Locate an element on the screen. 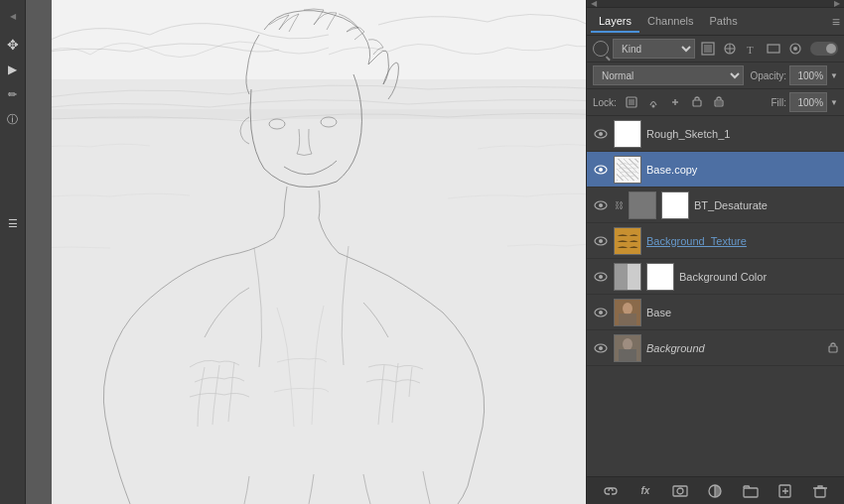 The image size is (844, 504). visibility-icon-bg-texture is located at coordinates (601, 241).